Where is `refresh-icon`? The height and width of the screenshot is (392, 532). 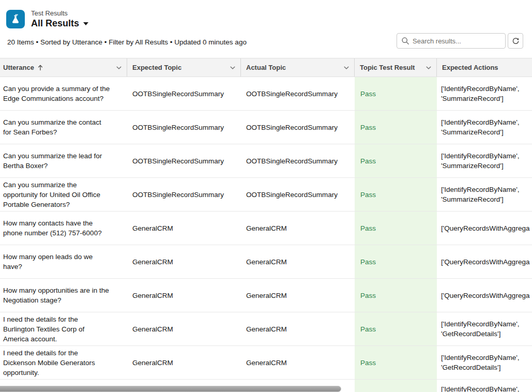 refresh-icon is located at coordinates (516, 41).